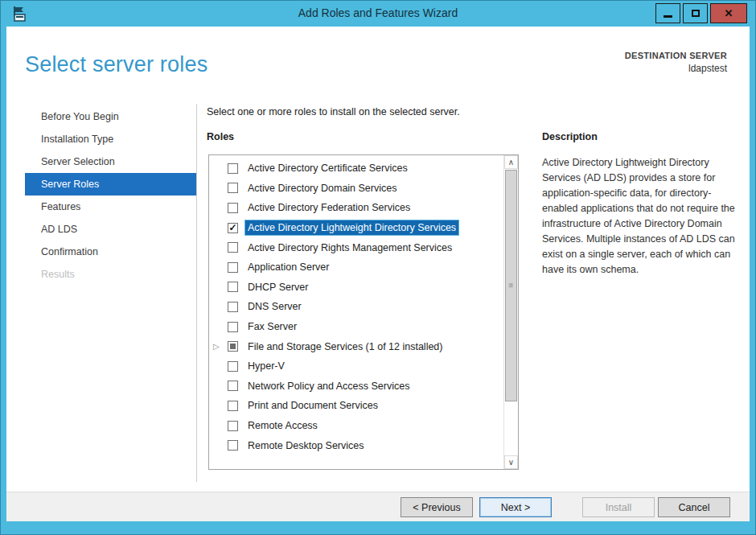  I want to click on window-title: Add Roles and Features Wizard, so click(378, 13).